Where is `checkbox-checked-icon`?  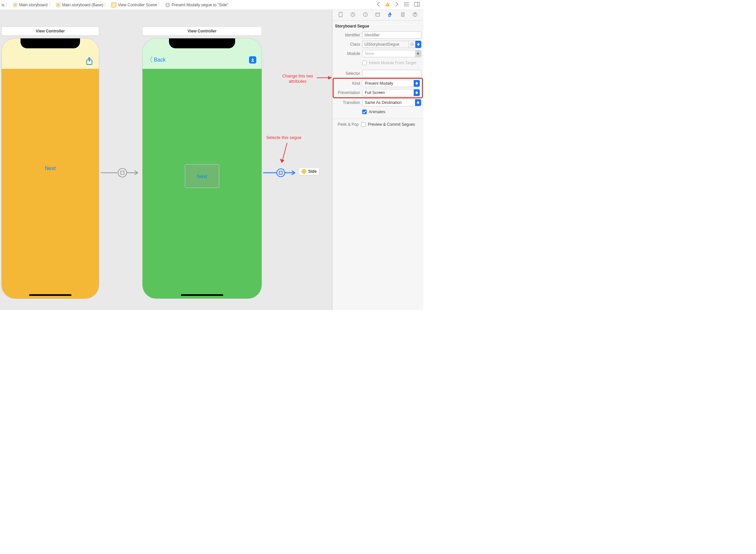
checkbox-checked-icon is located at coordinates (365, 112).